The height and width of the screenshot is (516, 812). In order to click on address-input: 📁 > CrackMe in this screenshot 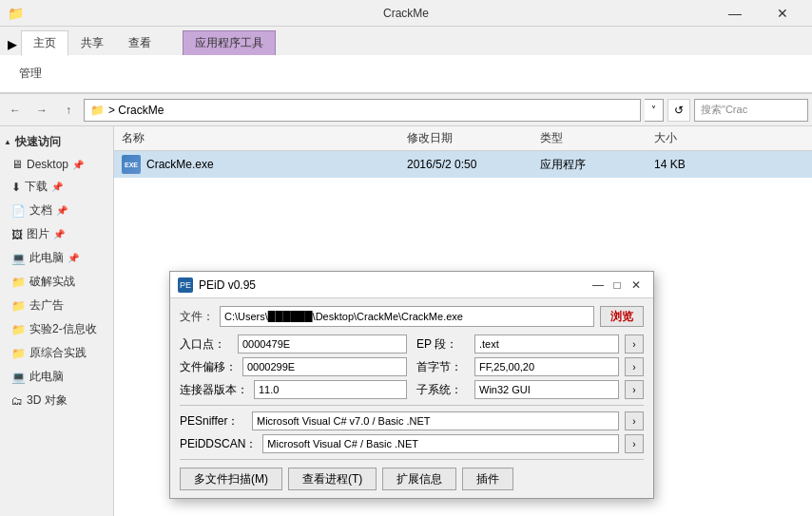, I will do `click(362, 110)`.